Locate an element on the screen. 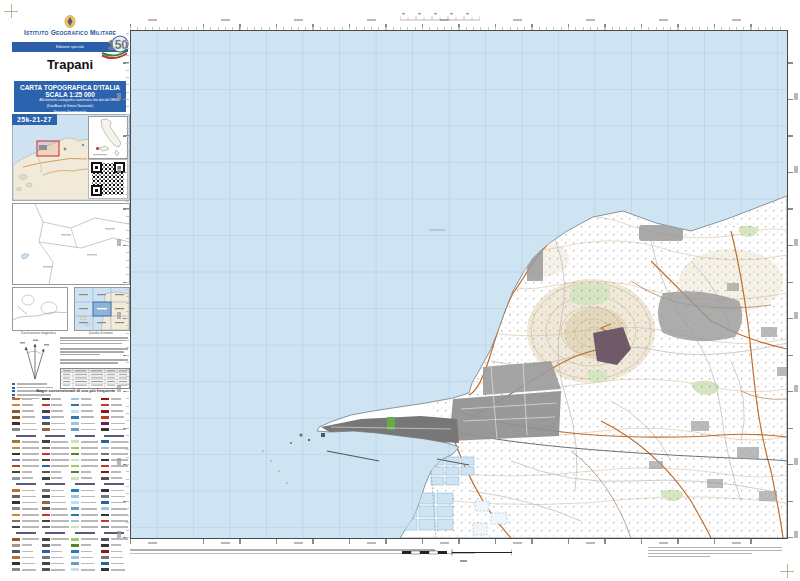 The image size is (800, 581). legend-grid is located at coordinates (70, 486).